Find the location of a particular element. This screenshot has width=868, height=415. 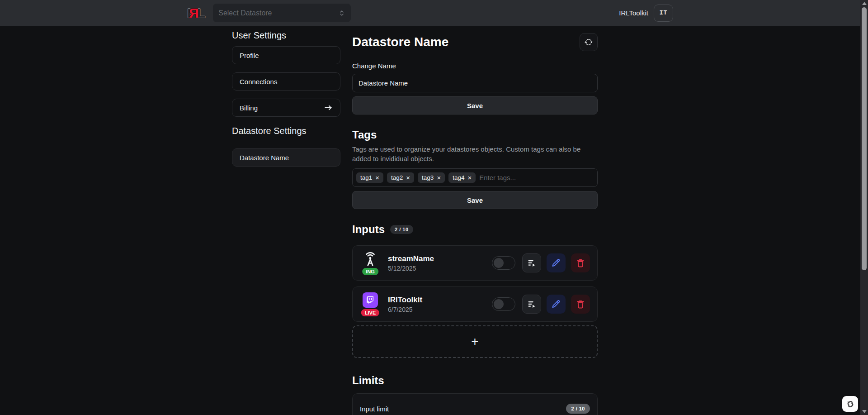

main-header: Datastore Name is located at coordinates (475, 42).